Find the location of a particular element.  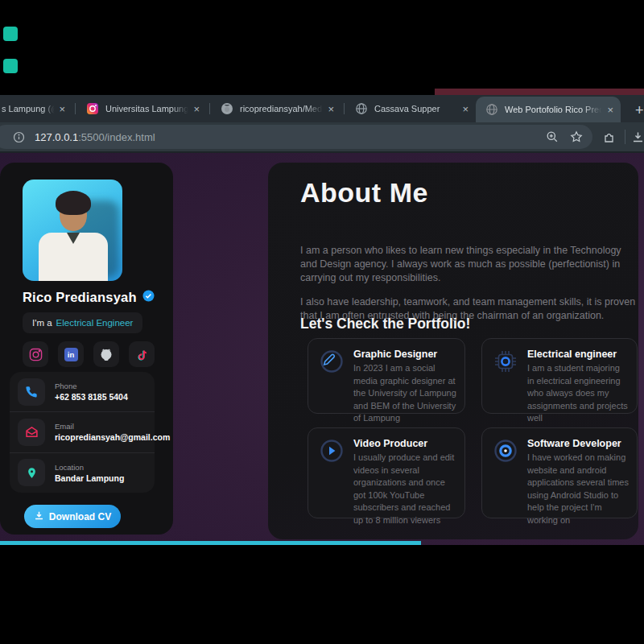

linkedin-icon: in is located at coordinates (71, 354).